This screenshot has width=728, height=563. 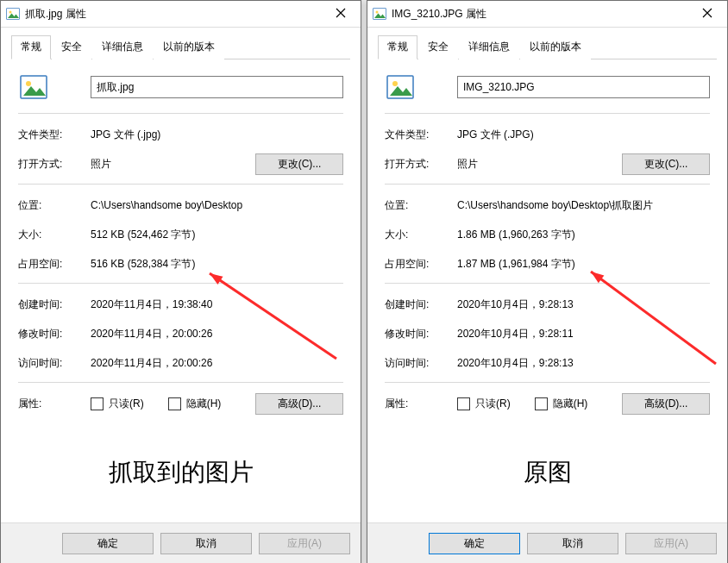 I want to click on value-accessed: 2020年11月4日，20:00:26, so click(x=217, y=364).